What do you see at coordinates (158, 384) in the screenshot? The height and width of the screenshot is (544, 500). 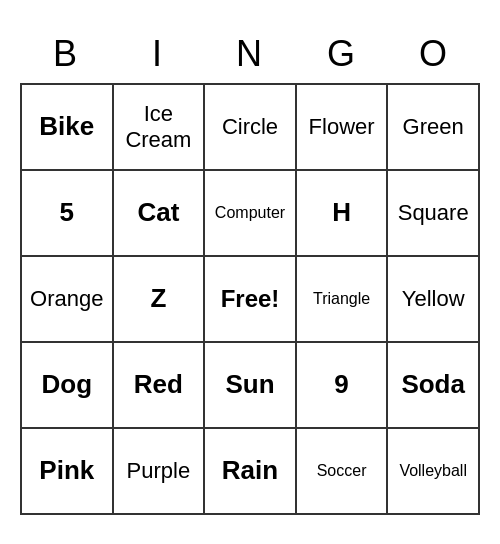 I see `cell-text: Red` at bounding box center [158, 384].